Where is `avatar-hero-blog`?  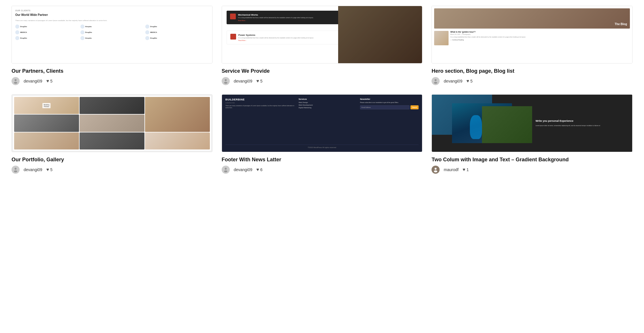
avatar-hero-blog is located at coordinates (436, 81).